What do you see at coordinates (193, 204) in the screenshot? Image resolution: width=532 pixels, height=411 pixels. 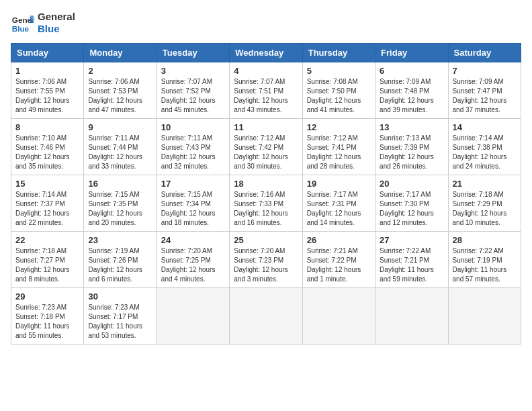 I see `sunset-text: Sunset: 7:34 PM` at bounding box center [193, 204].